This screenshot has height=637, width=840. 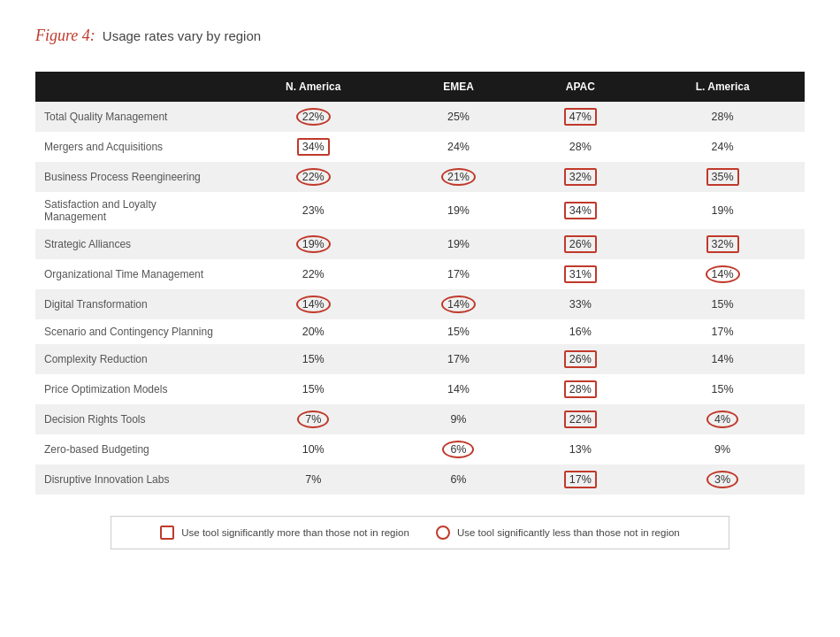 I want to click on cell-value: 4%, so click(x=722, y=419).